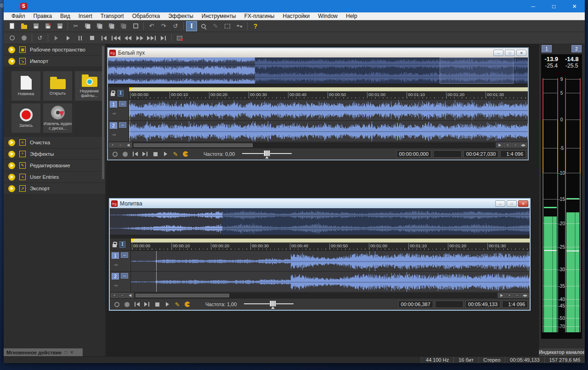 The width and height of the screenshot is (588, 370). I want to click on envelope-tool-button, so click(239, 26).